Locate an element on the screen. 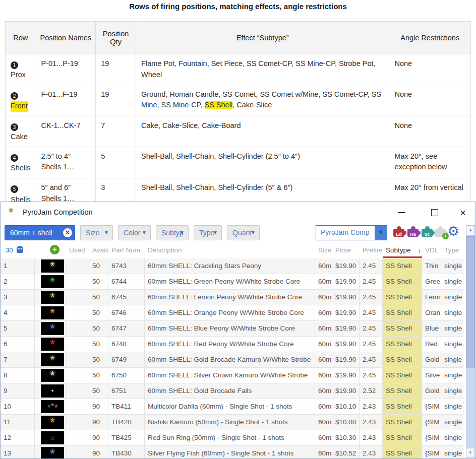 Image resolution: width=476 pixels, height=459 pixels. grid-header-size: Size is located at coordinates (324, 250).